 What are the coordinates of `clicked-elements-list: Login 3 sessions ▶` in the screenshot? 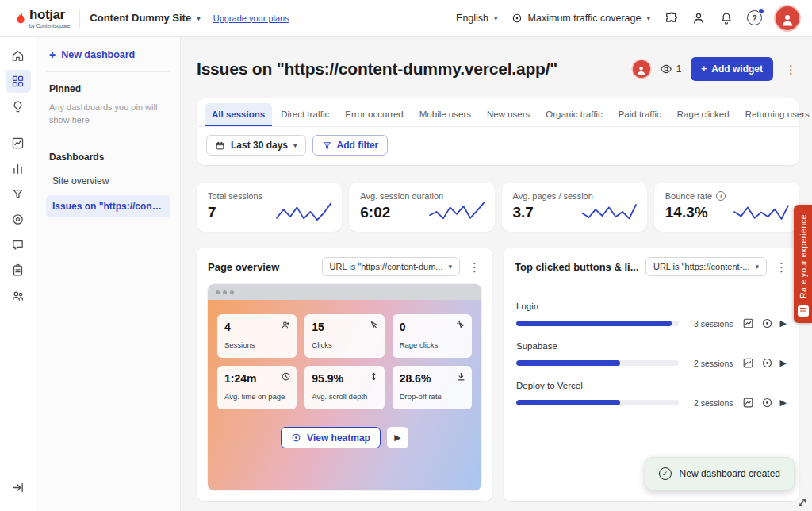 It's located at (652, 346).